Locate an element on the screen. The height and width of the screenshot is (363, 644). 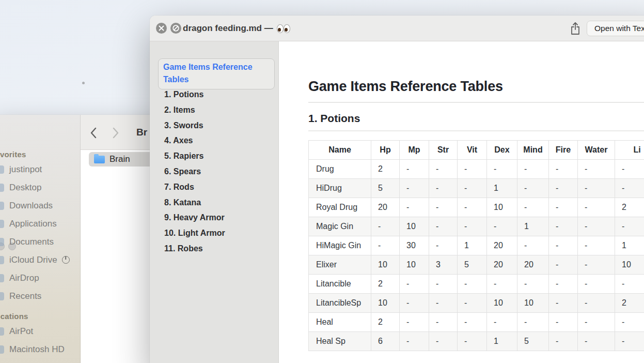
sidebar-item-documents: Documents is located at coordinates (40, 242).